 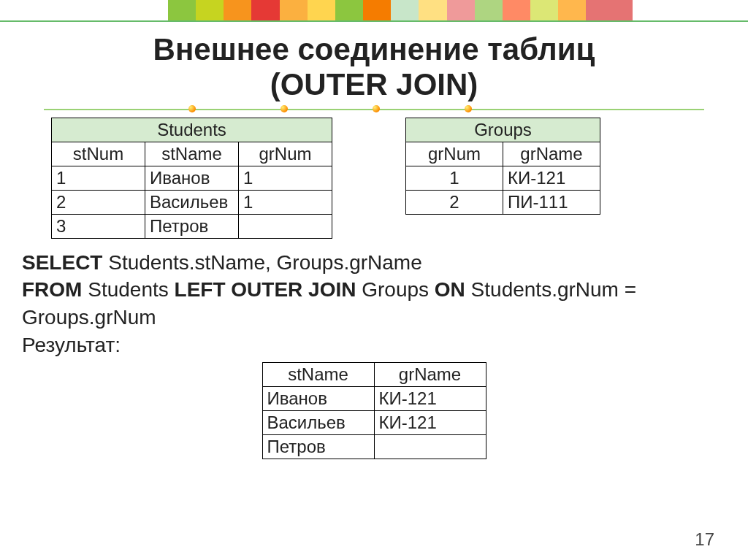 I want to click on students-h-grnum: grNum, so click(x=286, y=153).